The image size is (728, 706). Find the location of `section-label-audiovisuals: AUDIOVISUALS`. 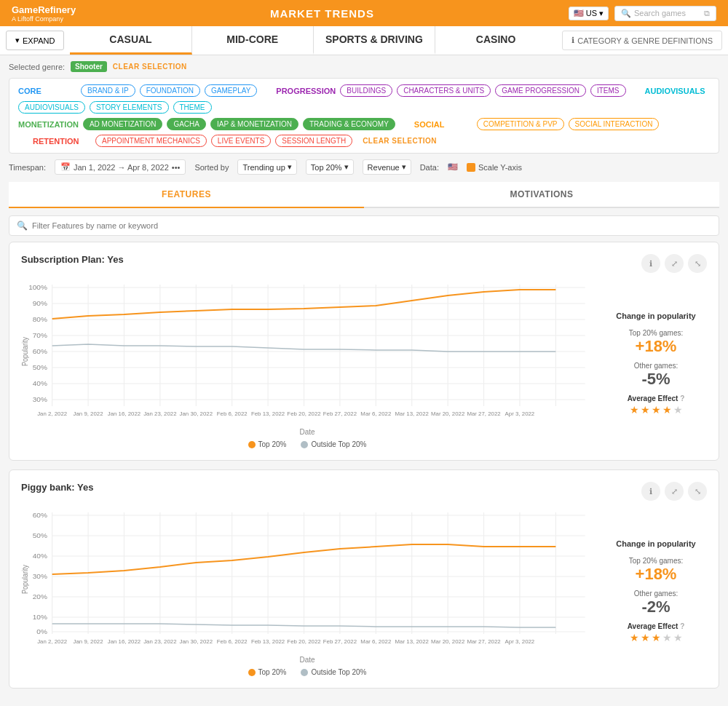

section-label-audiovisuals: AUDIOVISUALS is located at coordinates (676, 91).